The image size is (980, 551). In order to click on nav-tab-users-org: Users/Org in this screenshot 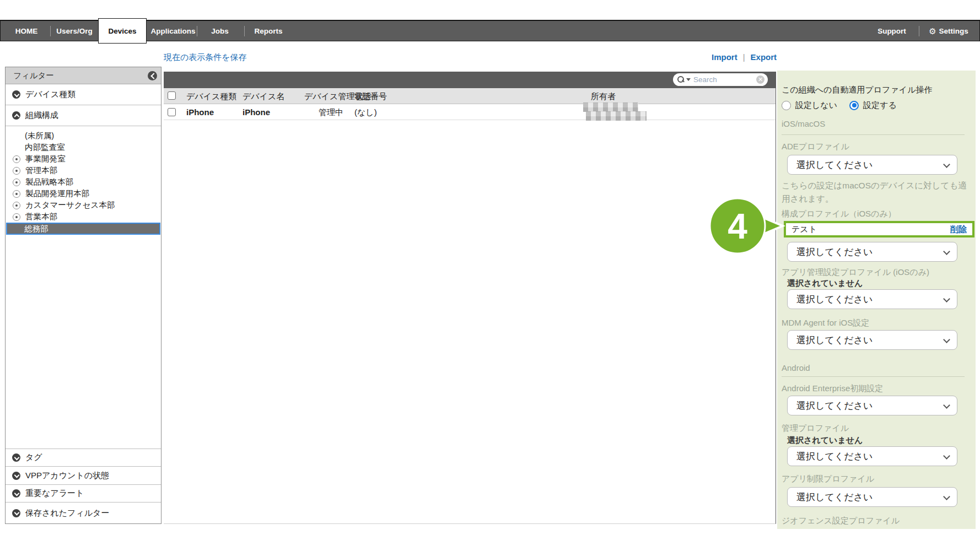, I will do `click(74, 31)`.